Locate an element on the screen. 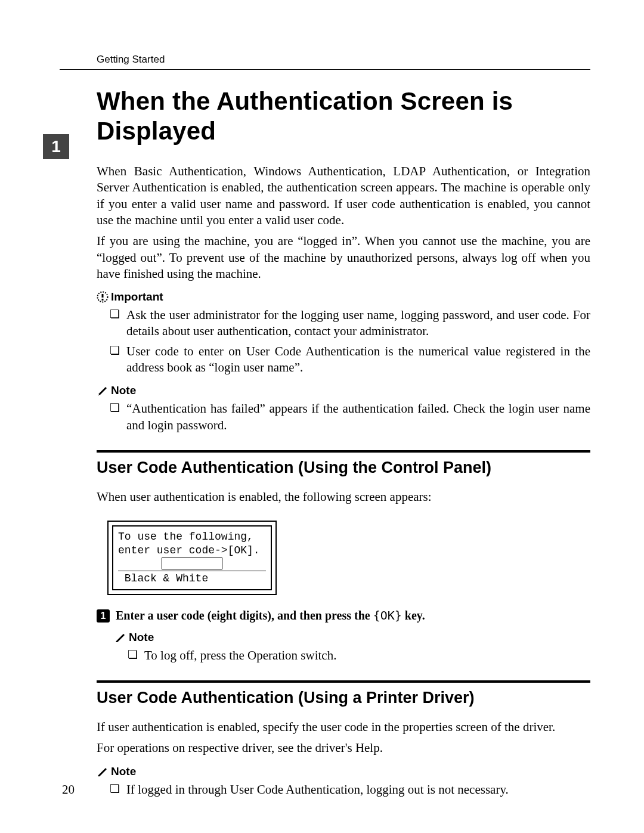 The height and width of the screenshot is (833, 644). note-item-1: ❏ “Authentication has failed” appears if… is located at coordinates (343, 417).